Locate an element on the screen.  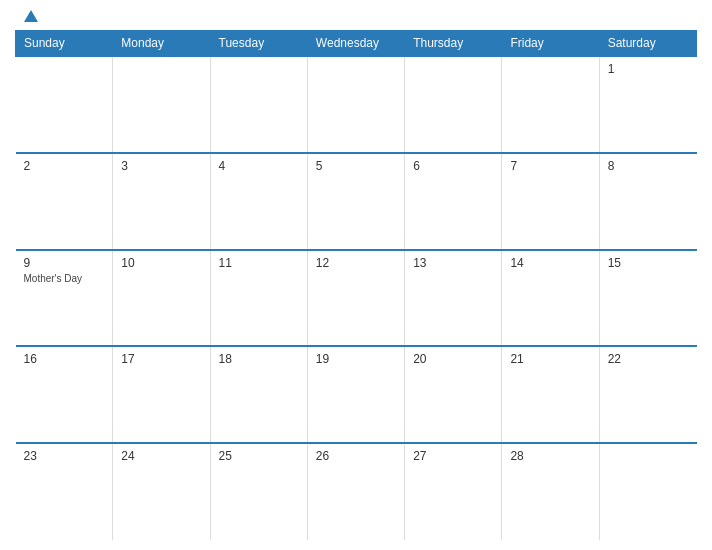
calendar-day-cell: 20 is located at coordinates (454, 394).